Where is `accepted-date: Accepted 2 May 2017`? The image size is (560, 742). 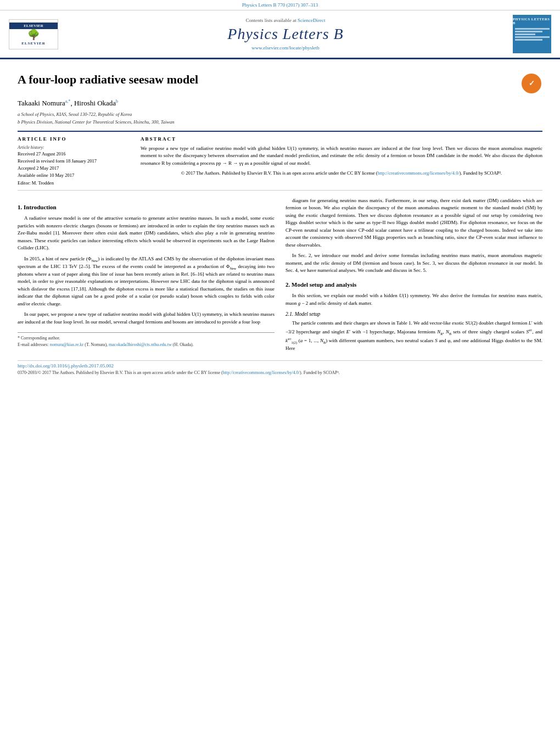 accepted-date: Accepted 2 May 2017 is located at coordinates (72, 168).